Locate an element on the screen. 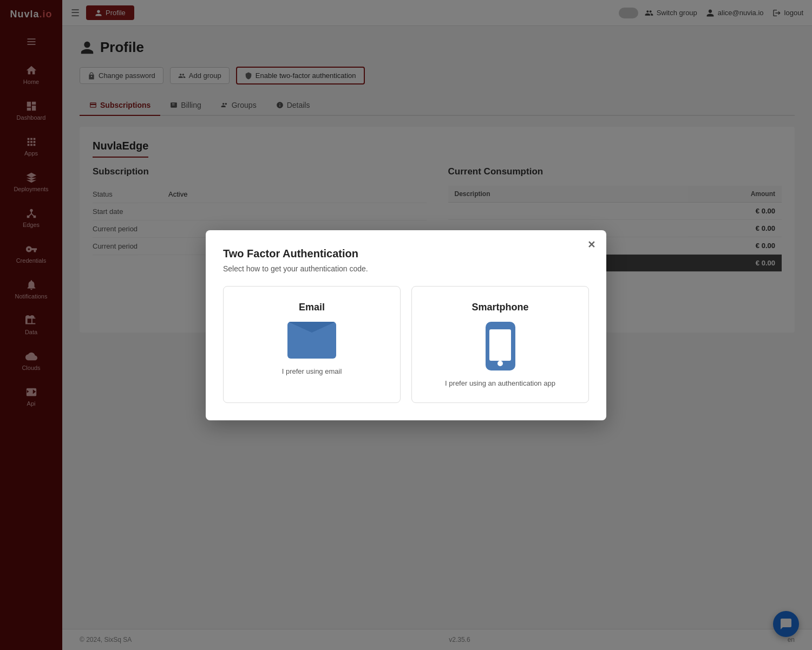 This screenshot has width=812, height=650. smartphone-option: Smartphone I prefer using an authenticat… is located at coordinates (500, 344).